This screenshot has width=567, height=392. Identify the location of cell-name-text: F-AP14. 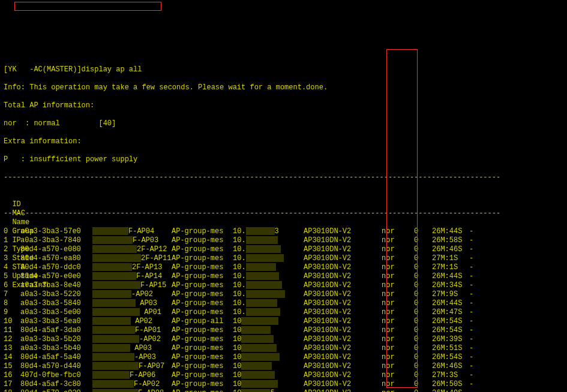
(149, 276).